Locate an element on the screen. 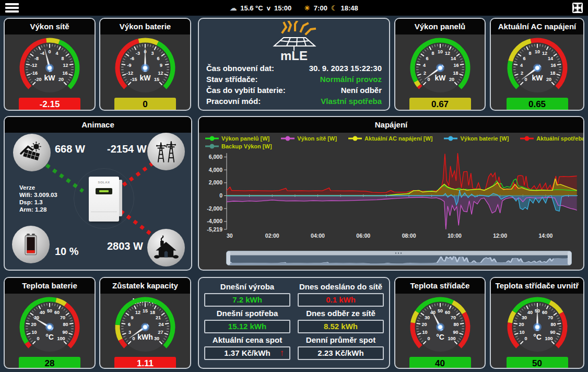 The height and width of the screenshot is (372, 588). legend-item: Výkon baterie [W] is located at coordinates (476, 138).